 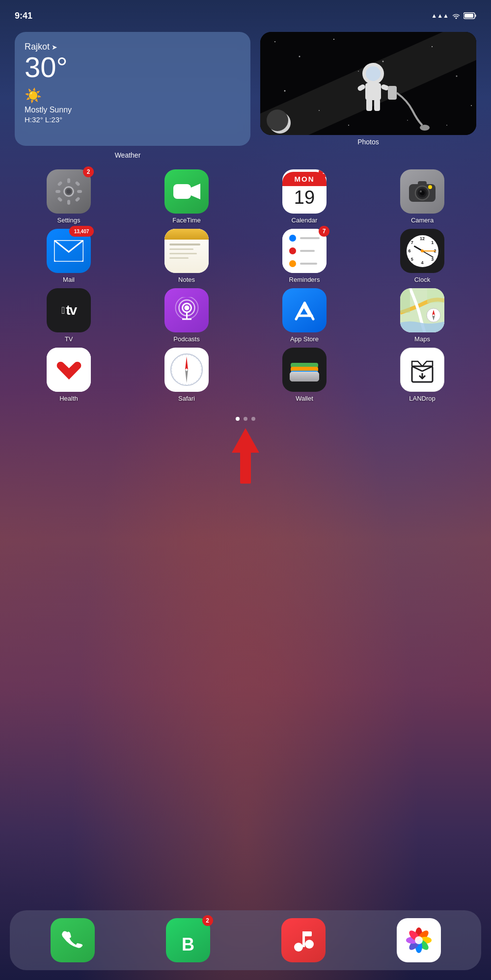 I want to click on podcasts-svg, so click(x=187, y=310).